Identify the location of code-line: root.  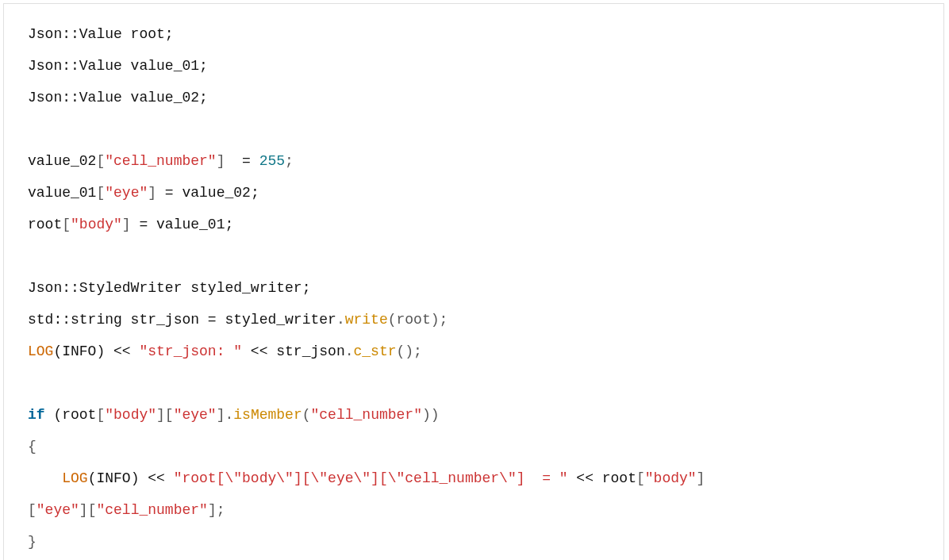
(44, 224).